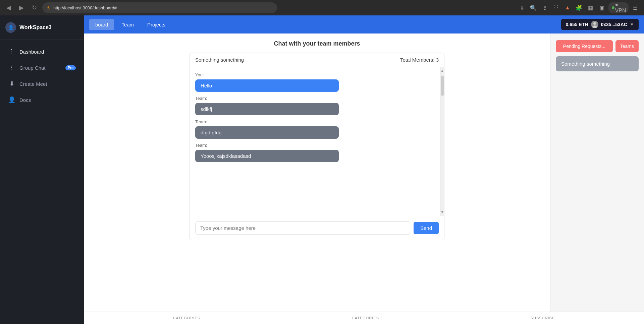 This screenshot has width=644, height=324. I want to click on message-input, so click(303, 228).